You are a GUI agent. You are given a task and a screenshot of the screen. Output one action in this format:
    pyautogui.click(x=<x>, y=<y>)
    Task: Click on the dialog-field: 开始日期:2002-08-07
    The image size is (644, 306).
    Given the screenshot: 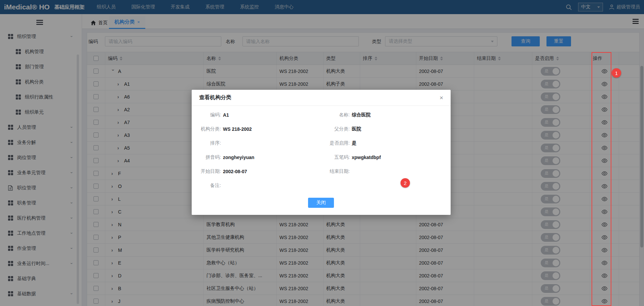 What is the action you would take?
    pyautogui.click(x=257, y=171)
    